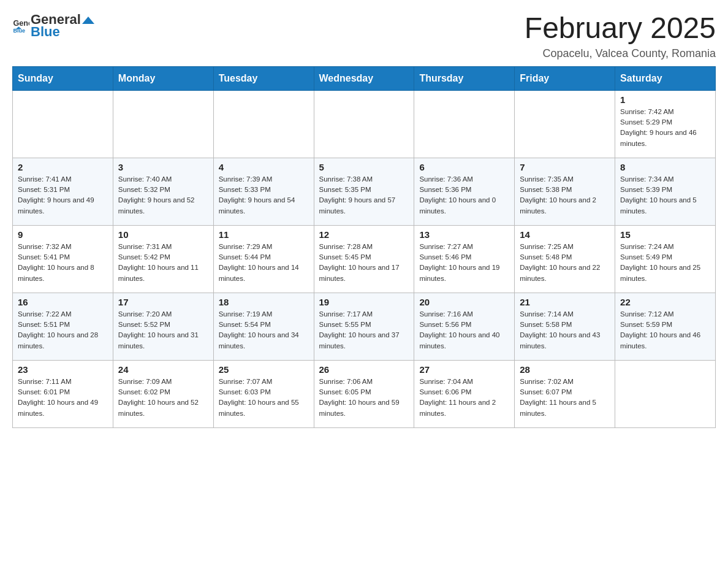  I want to click on calendar-cell: 19Sunrise: 7:17 AM Sunset: 5:55 PM Dayli…, so click(364, 326).